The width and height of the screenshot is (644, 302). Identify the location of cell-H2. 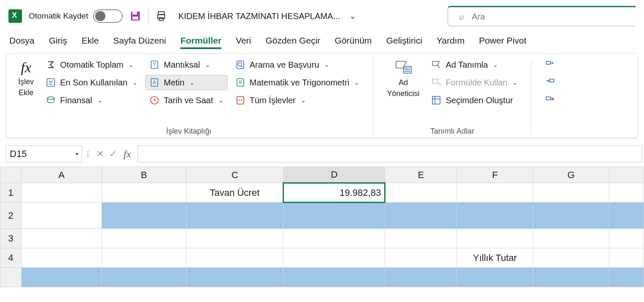
(626, 216).